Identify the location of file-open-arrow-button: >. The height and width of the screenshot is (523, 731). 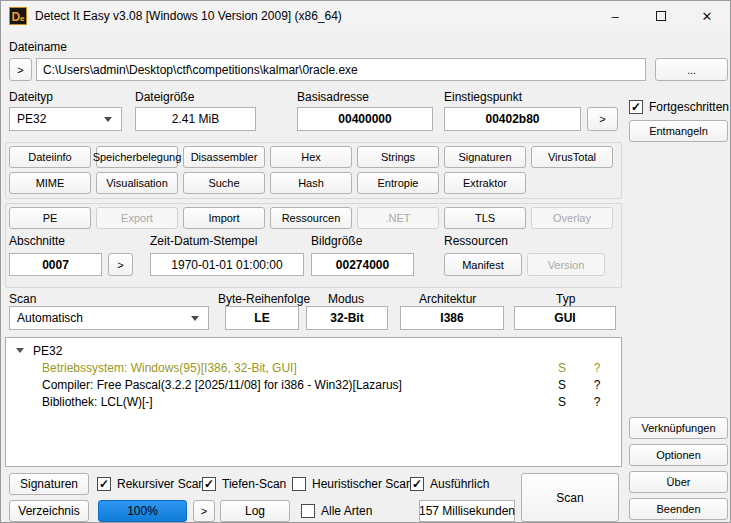
(20, 70).